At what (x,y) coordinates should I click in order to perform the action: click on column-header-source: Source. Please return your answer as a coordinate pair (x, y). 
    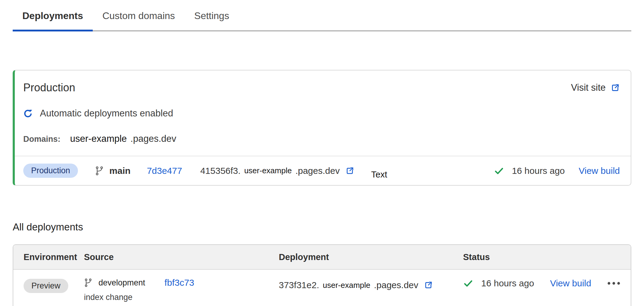
    Looking at the image, I should click on (181, 257).